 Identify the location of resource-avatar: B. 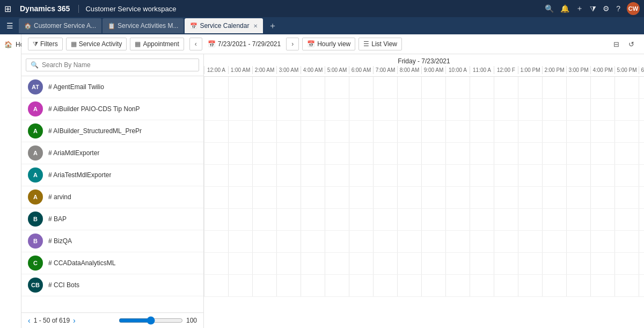
(35, 219).